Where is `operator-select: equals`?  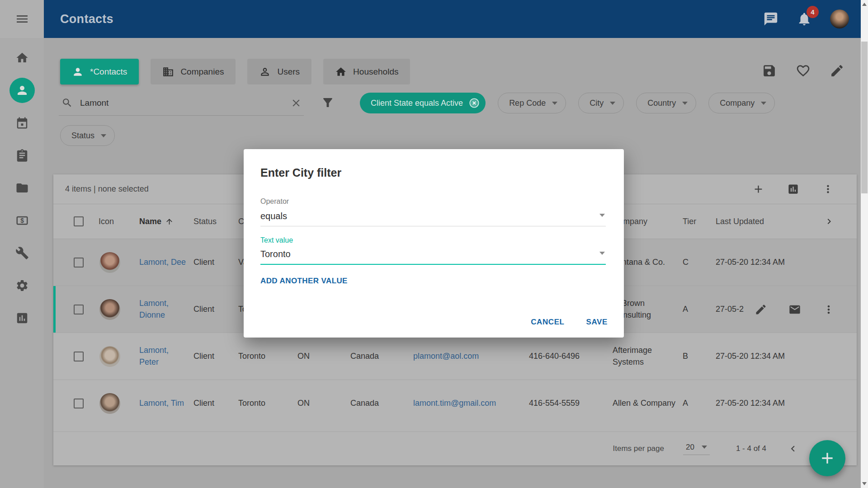
operator-select: equals is located at coordinates (433, 219).